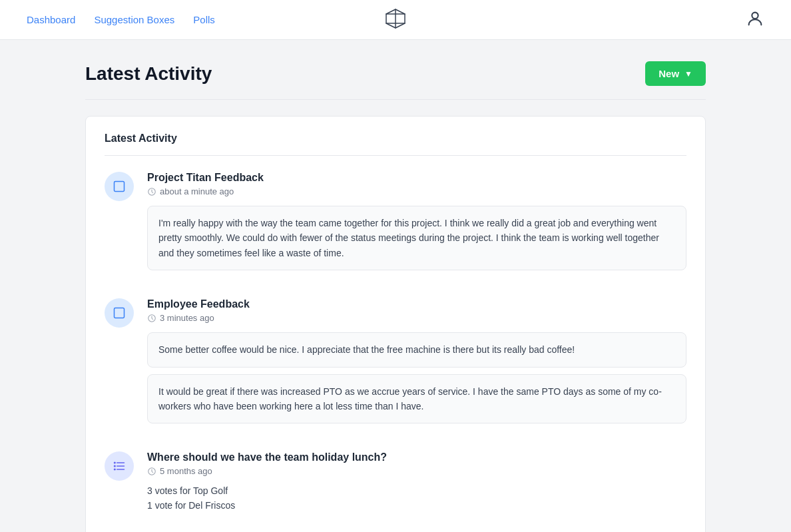  I want to click on logo, so click(396, 20).